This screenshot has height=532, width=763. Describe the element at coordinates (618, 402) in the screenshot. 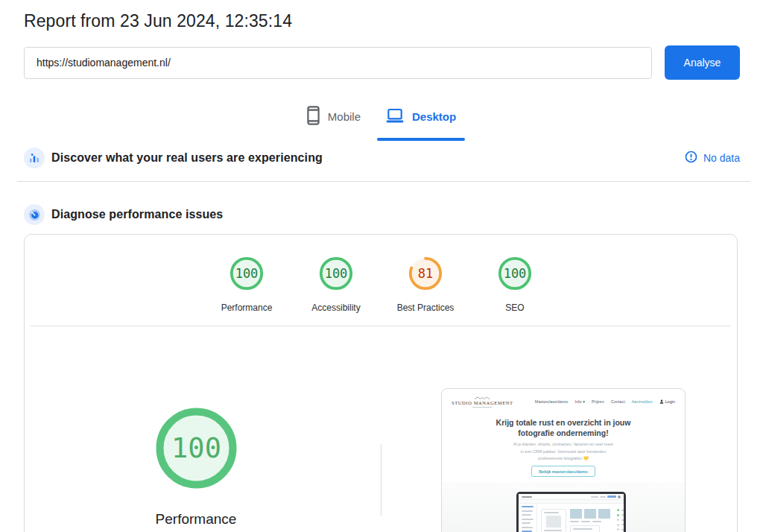

I see `preview-nav-item: Contact` at that location.